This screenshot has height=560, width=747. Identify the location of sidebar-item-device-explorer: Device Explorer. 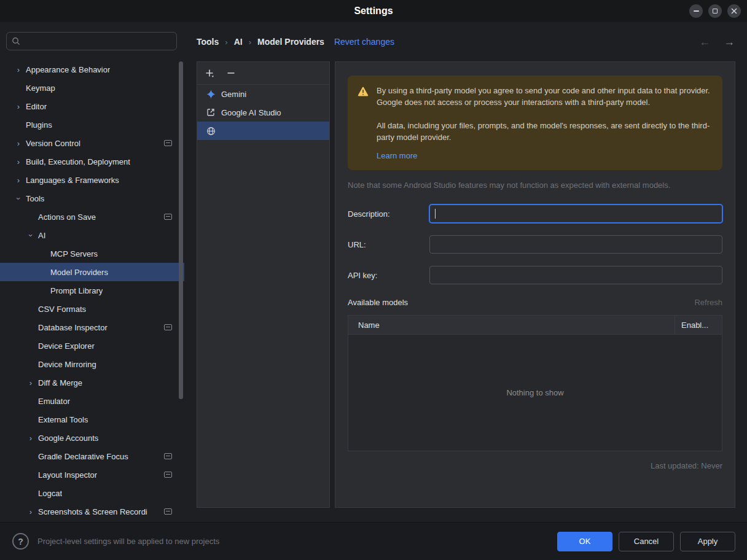
(92, 346).